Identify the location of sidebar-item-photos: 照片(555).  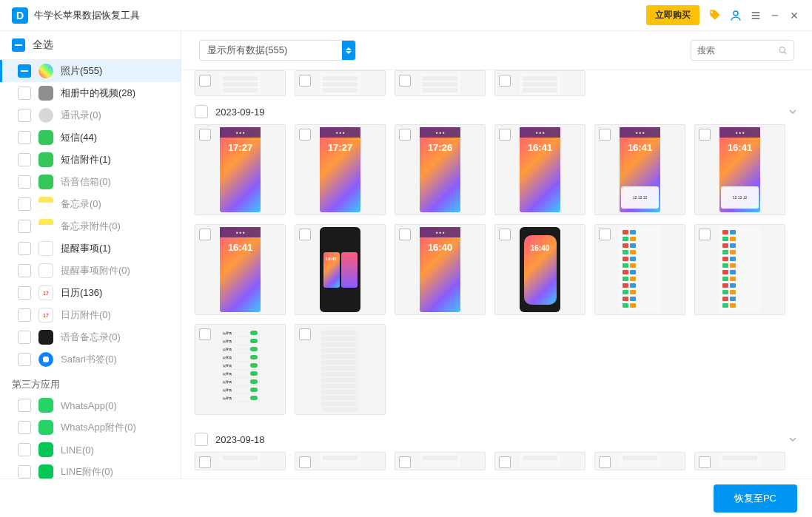
(90, 71).